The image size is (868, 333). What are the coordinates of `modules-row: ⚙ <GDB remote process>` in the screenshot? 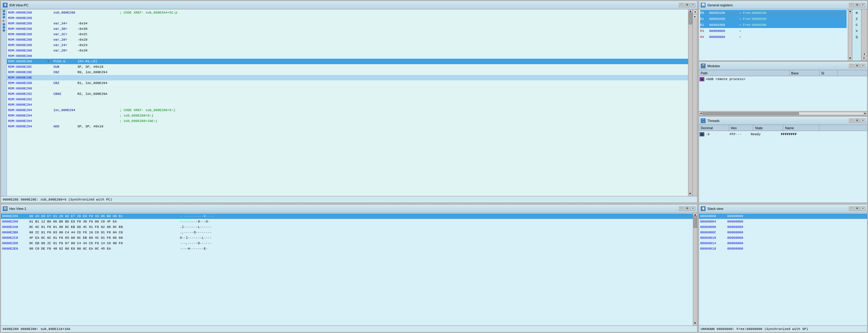 It's located at (783, 79).